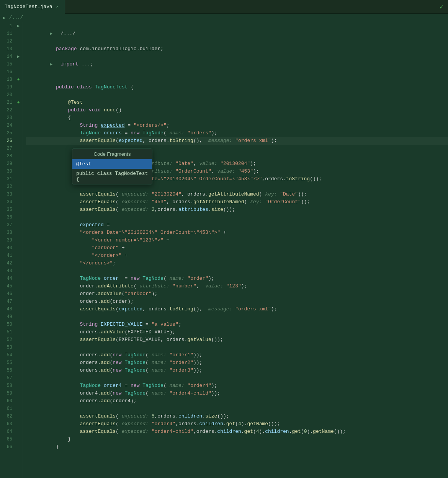  What do you see at coordinates (57, 7) in the screenshot?
I see `tab-close-button: ×` at bounding box center [57, 7].